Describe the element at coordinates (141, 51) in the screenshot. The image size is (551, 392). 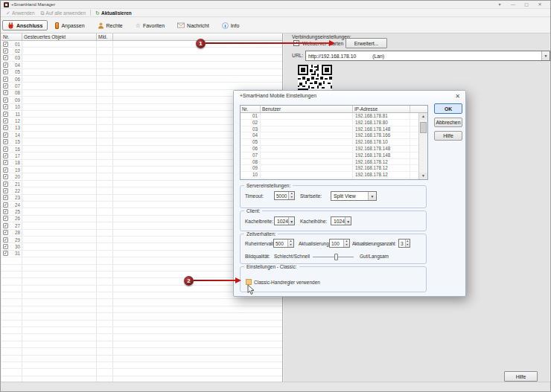
I see `table-row: ✓02` at that location.